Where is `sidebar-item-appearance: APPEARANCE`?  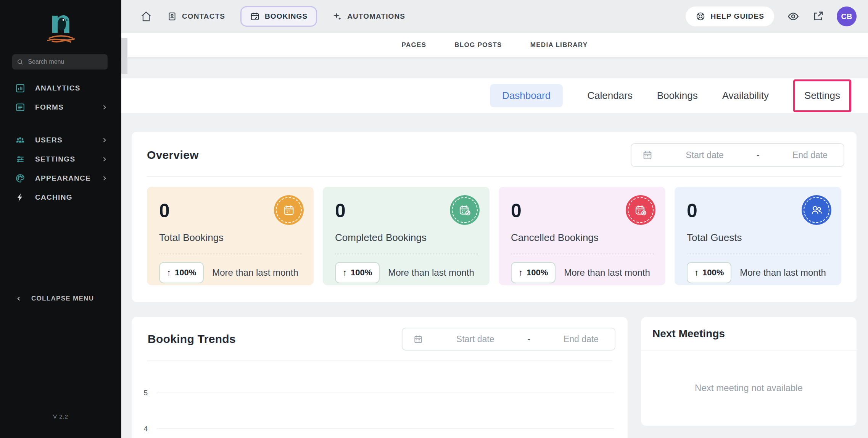
sidebar-item-appearance: APPEARANCE is located at coordinates (61, 178).